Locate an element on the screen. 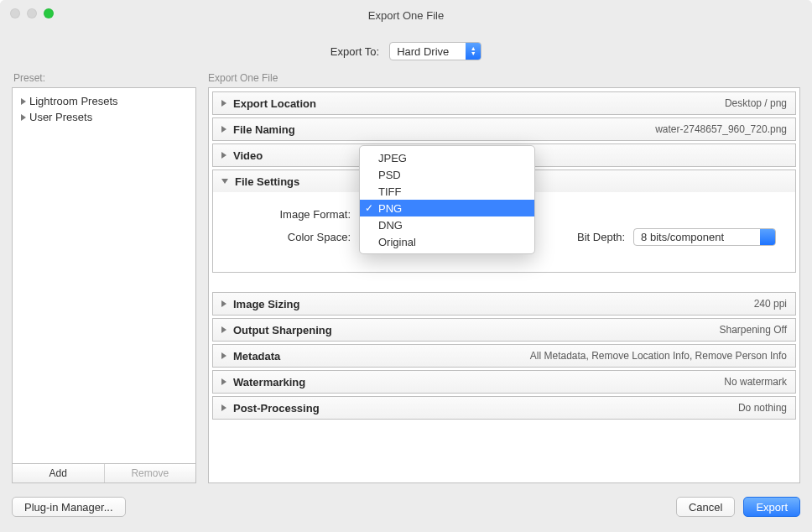 Image resolution: width=812 pixels, height=532 pixels. image-format-popup-menu: JPEG PSD TIFF PNG DNG Original is located at coordinates (447, 200).